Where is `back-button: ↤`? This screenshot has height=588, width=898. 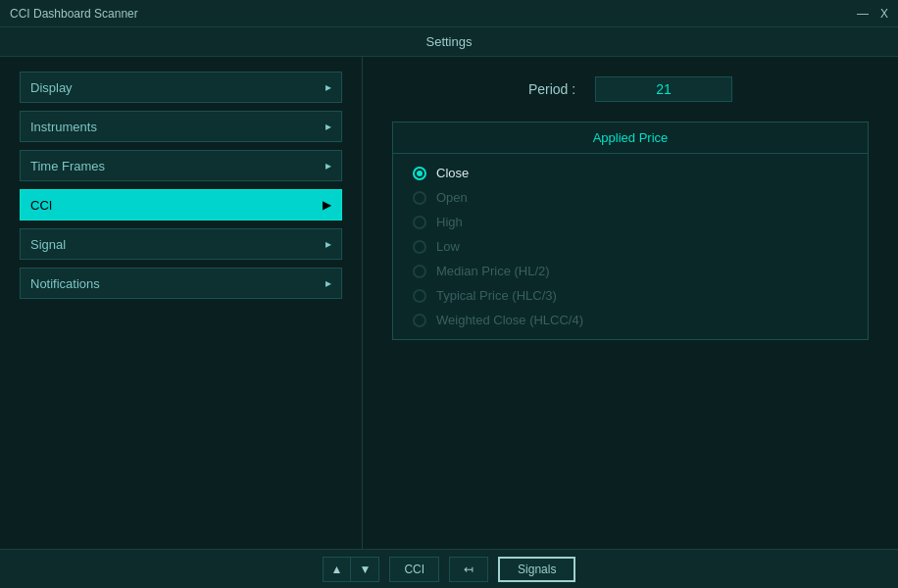 back-button: ↤ is located at coordinates (469, 569).